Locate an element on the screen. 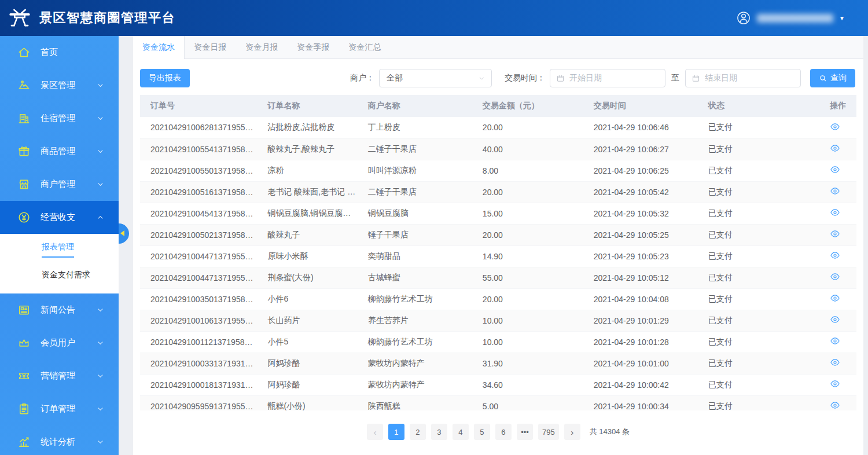 The width and height of the screenshot is (868, 455). cell-merchant: 奕萌甜品 is located at coordinates (420, 256).